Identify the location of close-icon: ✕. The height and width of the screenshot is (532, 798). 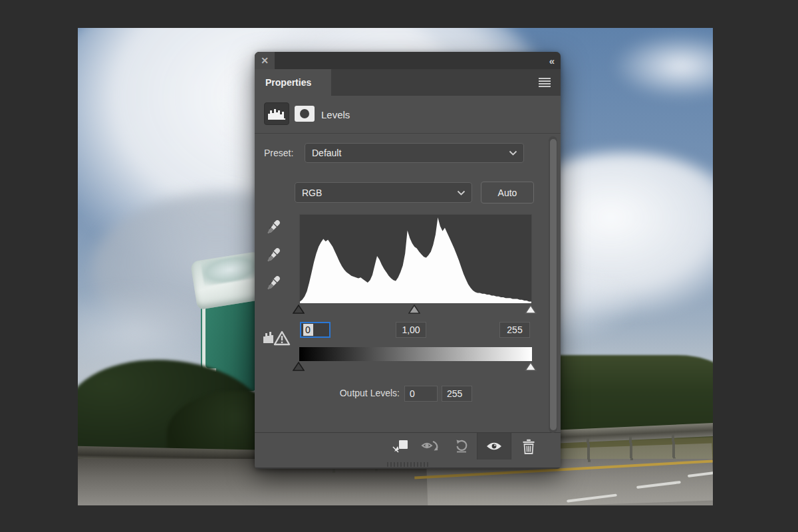
(265, 61).